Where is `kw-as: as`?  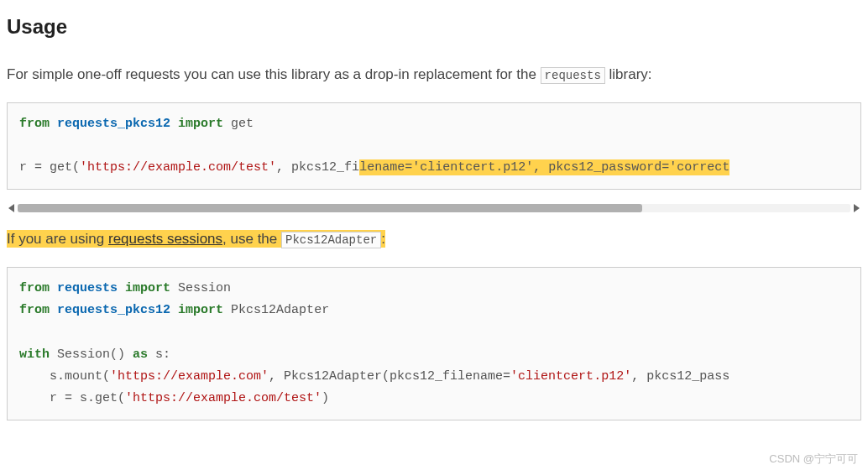
kw-as: as is located at coordinates (140, 354).